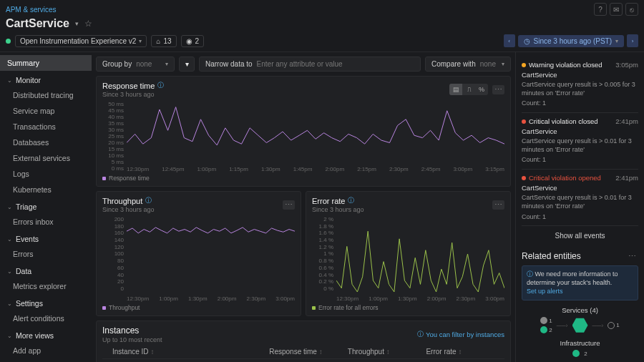  Describe the element at coordinates (580, 236) in the screenshot. I see `show-all-events: Show all events` at that location.